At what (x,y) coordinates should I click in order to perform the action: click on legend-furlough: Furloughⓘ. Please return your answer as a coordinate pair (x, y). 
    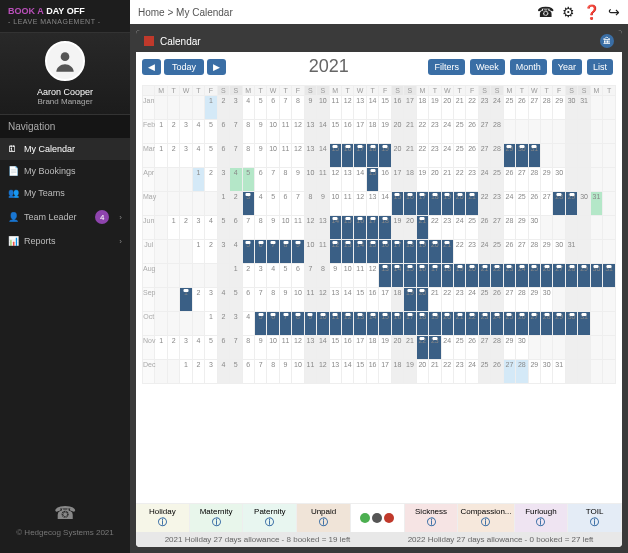
    Looking at the image, I should click on (542, 518).